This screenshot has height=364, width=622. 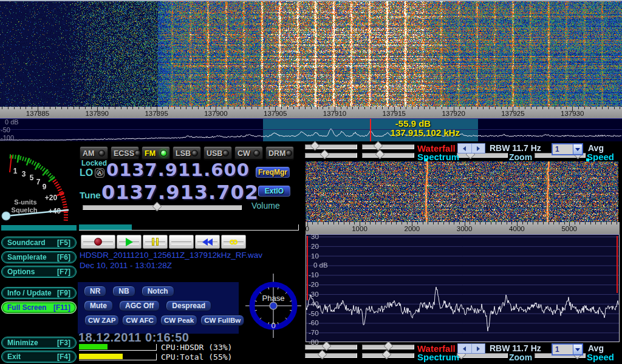 I want to click on strip-db-label: -100, so click(x=7, y=138).